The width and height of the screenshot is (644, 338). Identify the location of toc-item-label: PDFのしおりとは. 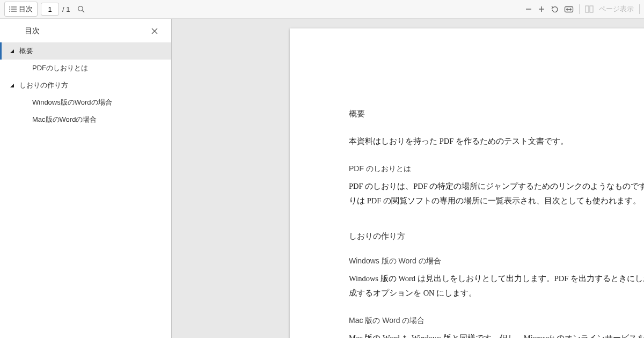
(59, 68).